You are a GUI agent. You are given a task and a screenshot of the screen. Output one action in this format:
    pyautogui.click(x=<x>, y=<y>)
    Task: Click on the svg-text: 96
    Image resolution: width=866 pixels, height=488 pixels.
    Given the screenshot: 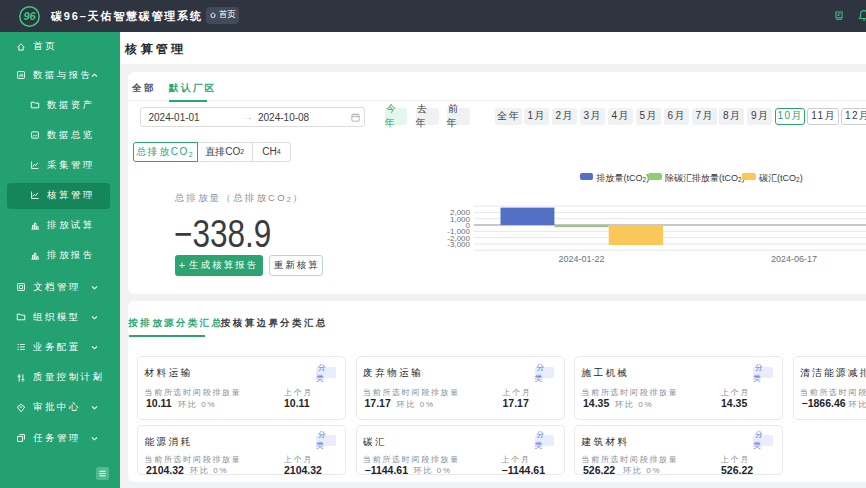 What is the action you would take?
    pyautogui.click(x=30, y=16)
    